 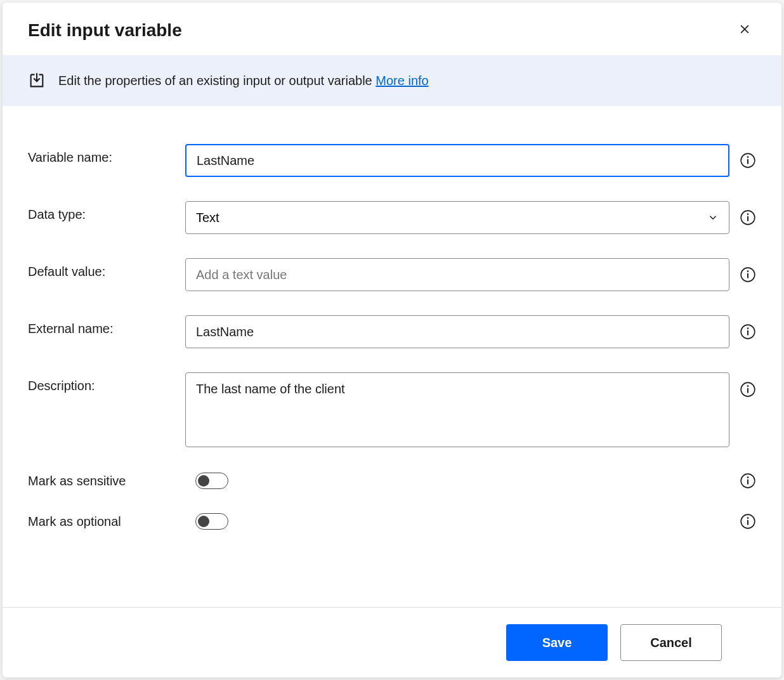 I want to click on chevron-down-icon, so click(x=713, y=218).